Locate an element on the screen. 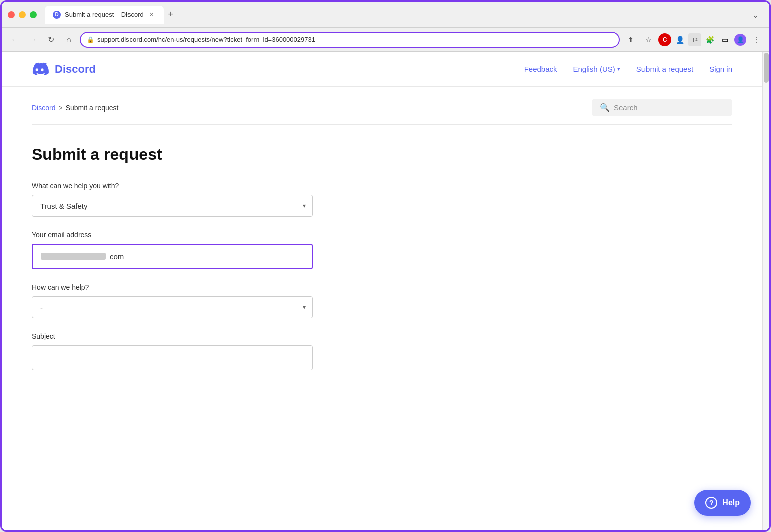  search-input: Search is located at coordinates (626, 107).